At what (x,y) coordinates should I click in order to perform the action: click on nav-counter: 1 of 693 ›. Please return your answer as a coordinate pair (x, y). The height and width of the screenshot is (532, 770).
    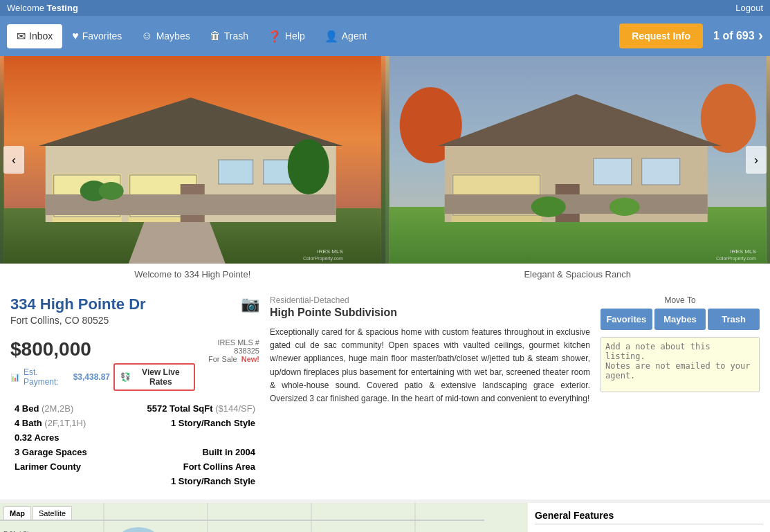
    Looking at the image, I should click on (738, 36).